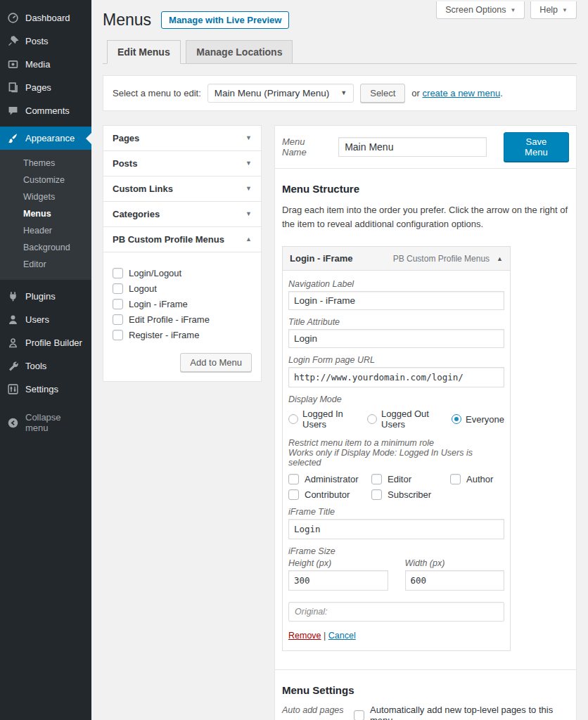  What do you see at coordinates (397, 512) in the screenshot?
I see `iframe-title-label: iFrame Title` at bounding box center [397, 512].